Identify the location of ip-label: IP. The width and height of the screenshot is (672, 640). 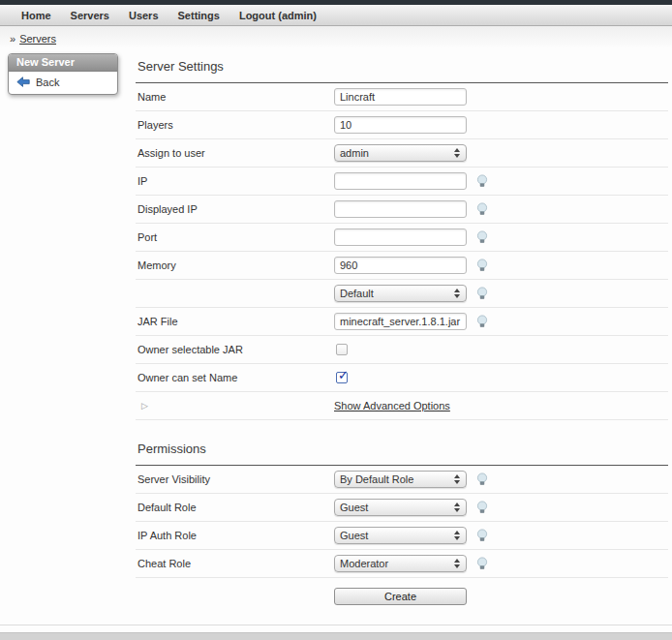
(234, 181).